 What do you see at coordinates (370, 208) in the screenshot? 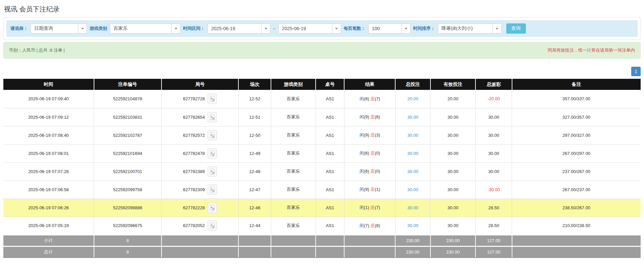
I see `result-cell: 闲(1) 庄(7)` at bounding box center [370, 208].